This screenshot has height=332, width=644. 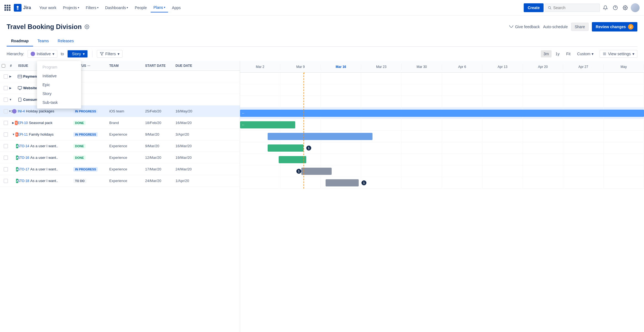 I want to click on autoschedule-button: Auto-schedule, so click(x=555, y=27).